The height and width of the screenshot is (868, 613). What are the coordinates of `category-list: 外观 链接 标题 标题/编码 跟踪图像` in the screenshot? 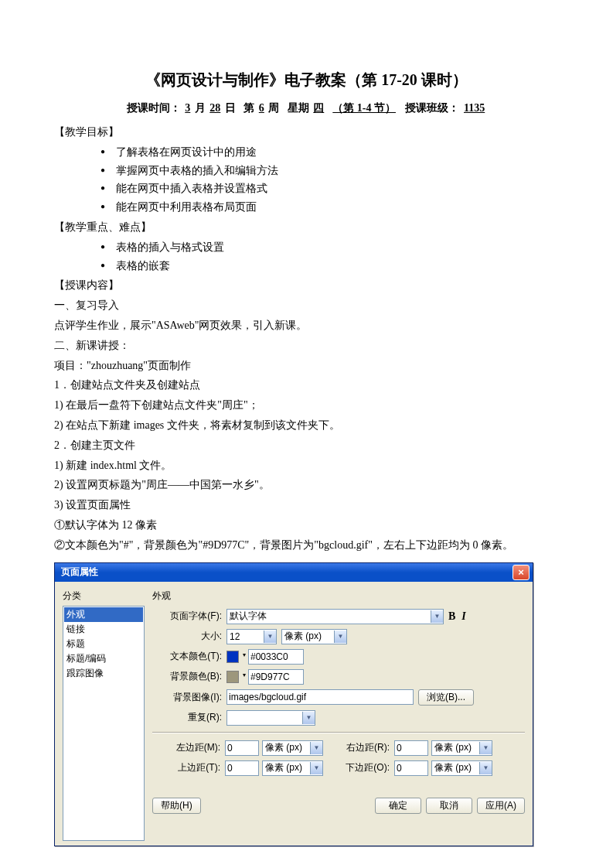 It's located at (104, 723).